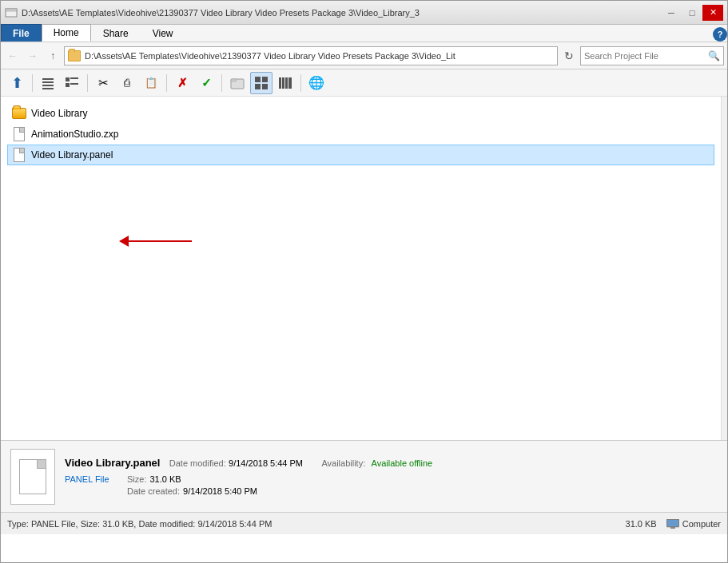 This screenshot has height=563, width=728. Describe the element at coordinates (720, 34) in the screenshot. I see `help-button: ?` at that location.